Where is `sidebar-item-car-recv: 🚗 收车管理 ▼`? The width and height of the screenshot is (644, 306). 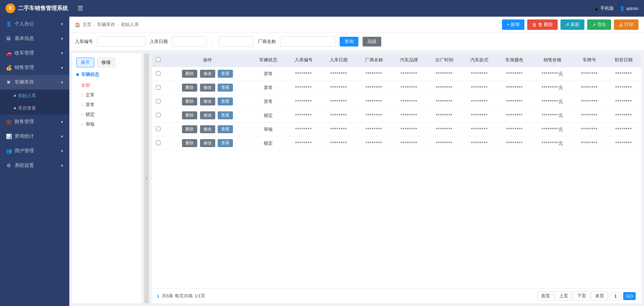 sidebar-item-car-recv: 🚗 收车管理 ▼ is located at coordinates (35, 53).